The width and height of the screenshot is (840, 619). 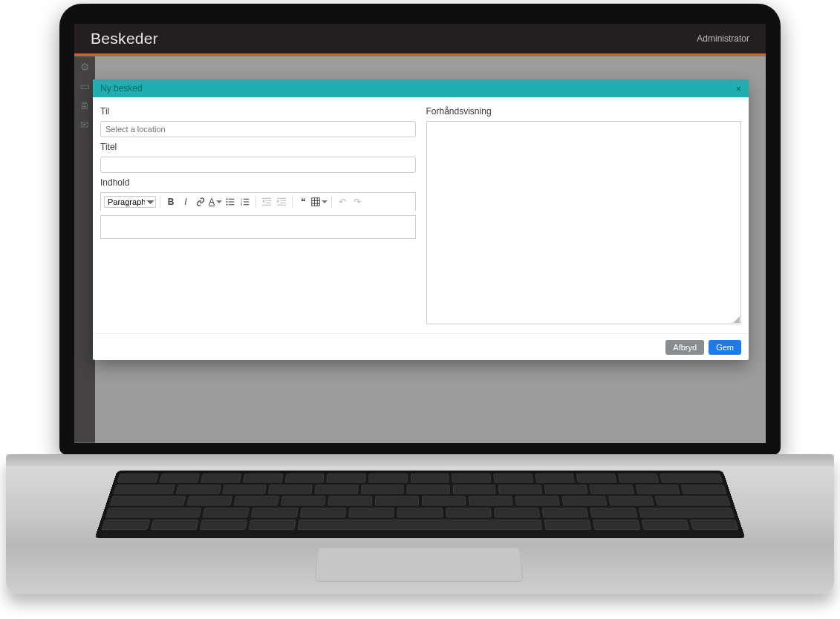 I want to click on preview-label: Forhåndsvisning, so click(x=584, y=111).